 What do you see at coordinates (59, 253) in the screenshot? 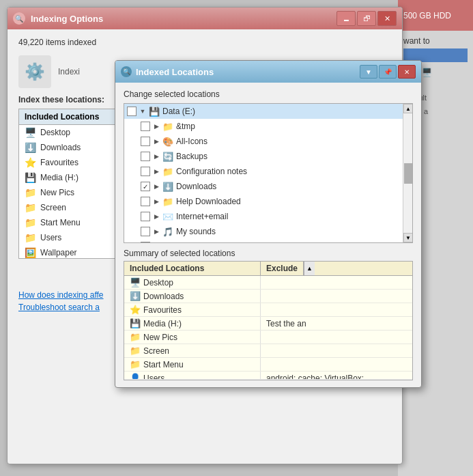
I see `location-label: Wallpaper` at bounding box center [59, 253].